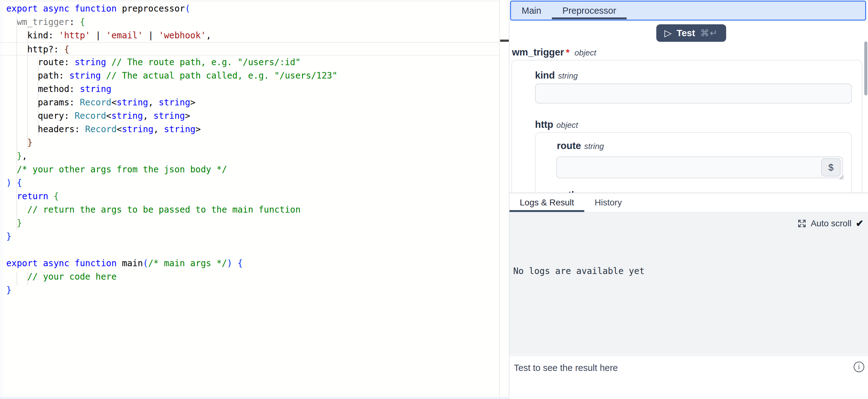 This screenshot has width=868, height=399. Describe the element at coordinates (219, 75) in the screenshot. I see `code-token: // The actual path called, e.g. "/users/…` at that location.